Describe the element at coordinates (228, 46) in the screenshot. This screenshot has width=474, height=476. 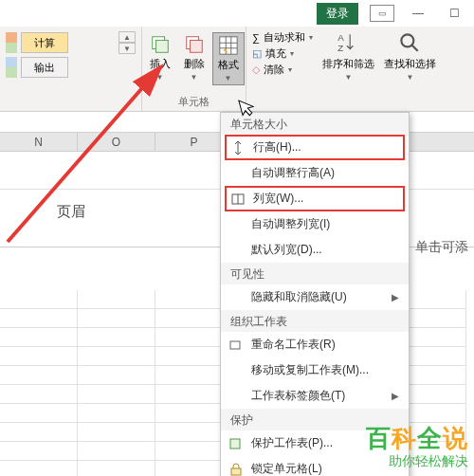
I see `format-icon` at that location.